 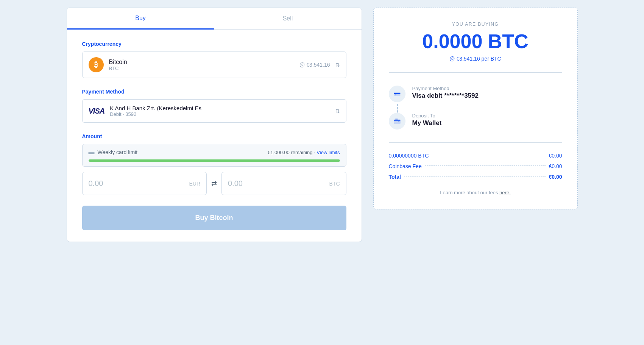 What do you see at coordinates (214, 152) in the screenshot?
I see `limit-row: ▬ Weekly card limit €1,000.00 remaining …` at bounding box center [214, 152].